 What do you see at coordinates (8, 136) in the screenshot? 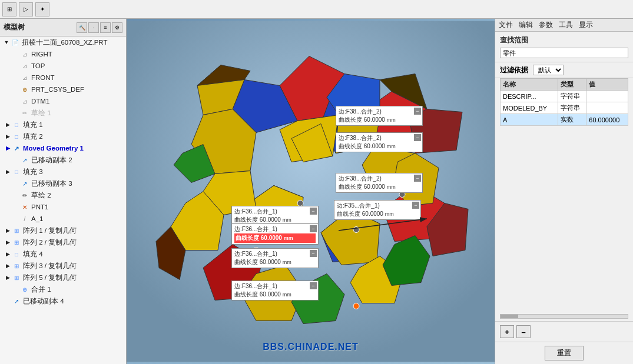
I see `expand-tian2: ▶` at bounding box center [8, 136].